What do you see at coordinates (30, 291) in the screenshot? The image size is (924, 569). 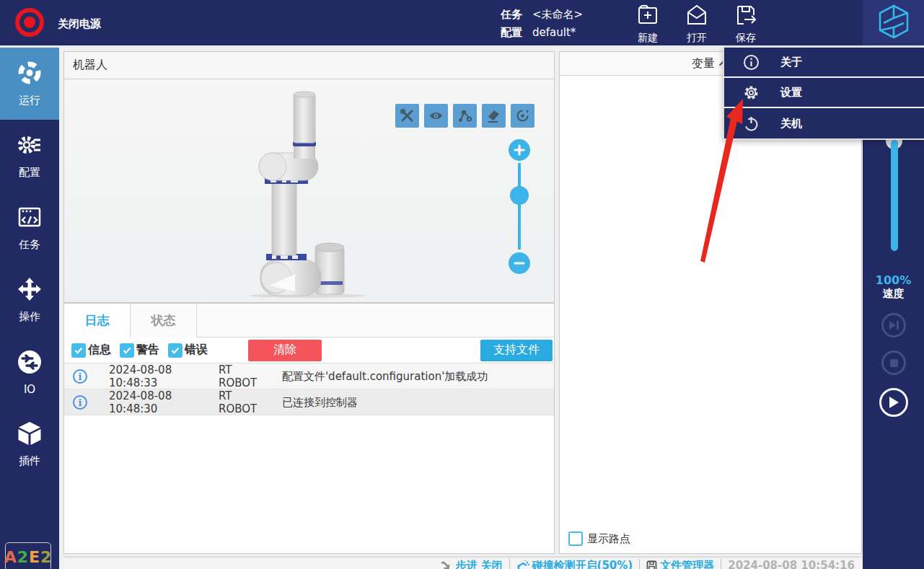 I see `move-arrows-icon` at bounding box center [30, 291].